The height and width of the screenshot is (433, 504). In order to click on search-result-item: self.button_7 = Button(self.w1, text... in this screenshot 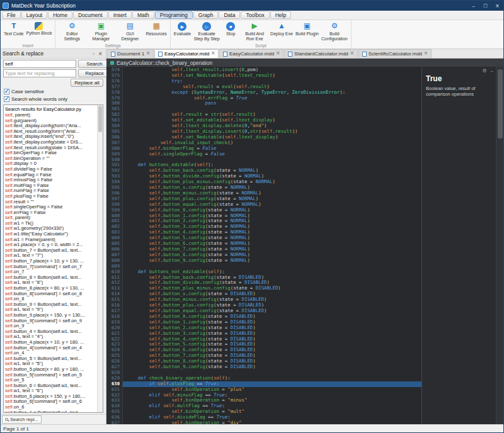, I will do `click(53, 250)`.